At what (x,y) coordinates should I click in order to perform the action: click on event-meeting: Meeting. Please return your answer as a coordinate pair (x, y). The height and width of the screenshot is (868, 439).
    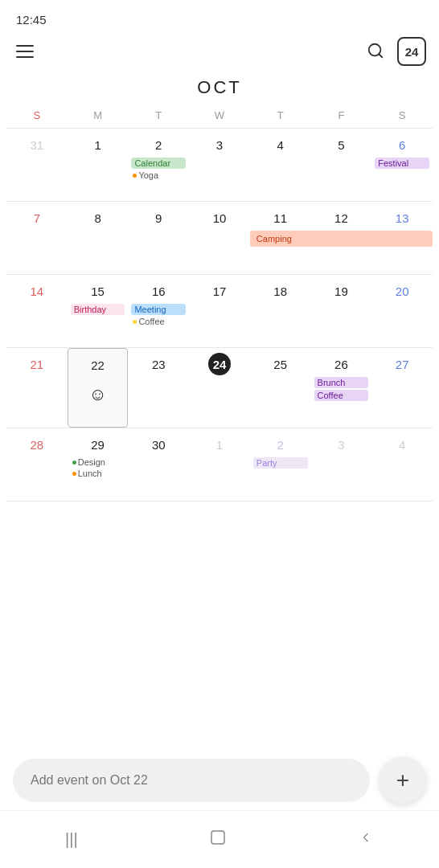
    Looking at the image, I should click on (158, 309).